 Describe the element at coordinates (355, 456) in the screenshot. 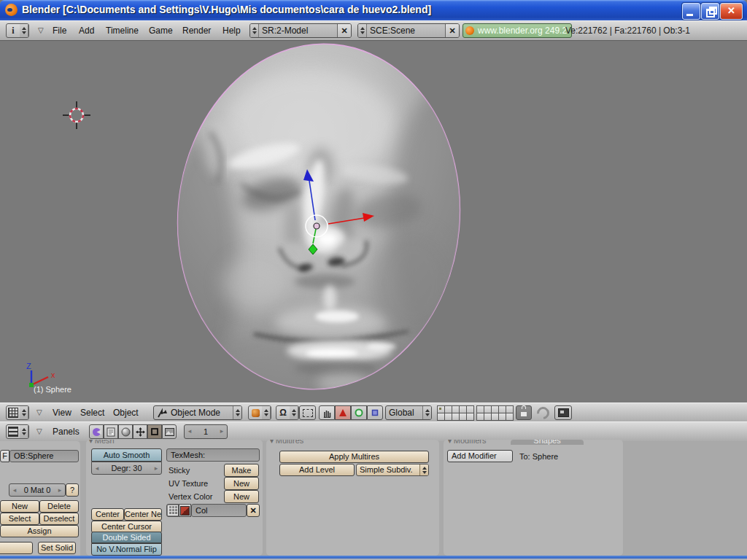

I see `apply-multires-button: Apply Multires` at that location.